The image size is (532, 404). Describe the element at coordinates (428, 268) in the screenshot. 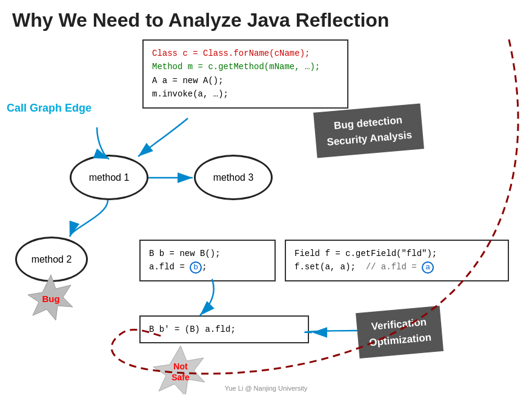

I see `circle-a-var: a` at that location.